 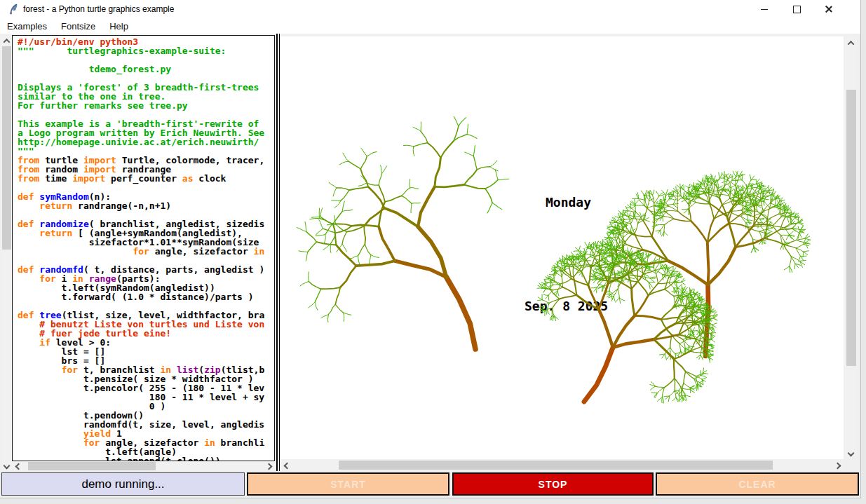 What do you see at coordinates (146, 105) in the screenshot?
I see `code-line: For further remarks see tree.py` at bounding box center [146, 105].